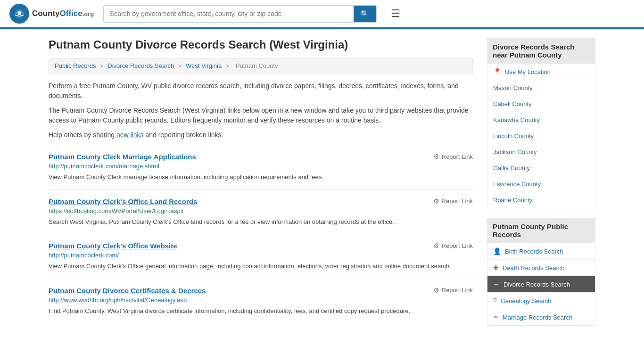 The image size is (644, 362). I want to click on report-link-0: ⚙ Report Link, so click(453, 156).